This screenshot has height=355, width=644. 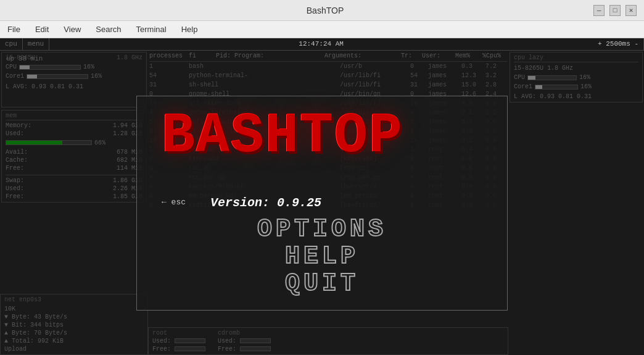 What do you see at coordinates (328, 75) in the screenshot?
I see `table-row: 54 python-terminal- /usr/lib/fi 54 james…` at bounding box center [328, 75].